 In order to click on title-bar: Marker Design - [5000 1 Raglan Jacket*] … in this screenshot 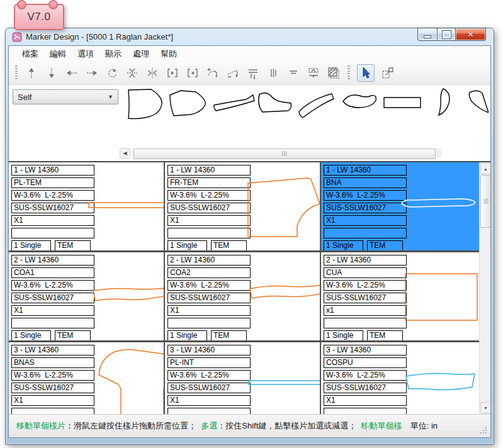, I will do `click(249, 36)`.